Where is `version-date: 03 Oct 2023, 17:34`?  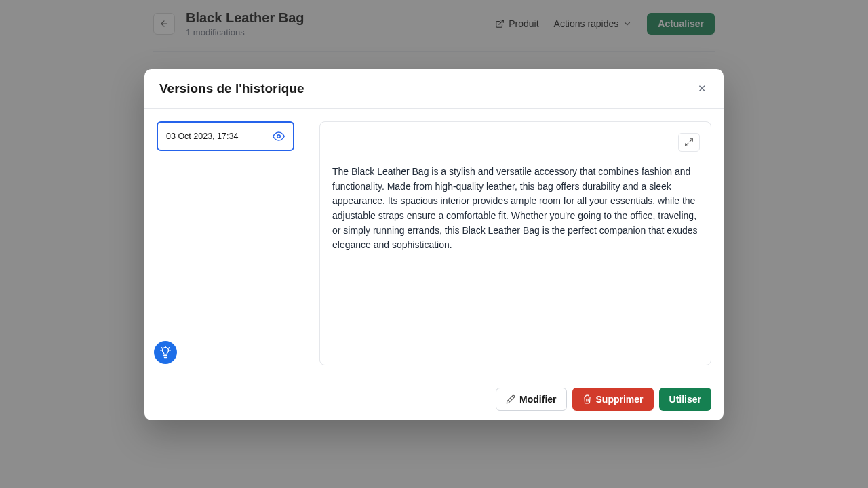
version-date: 03 Oct 2023, 17:34 is located at coordinates (202, 136).